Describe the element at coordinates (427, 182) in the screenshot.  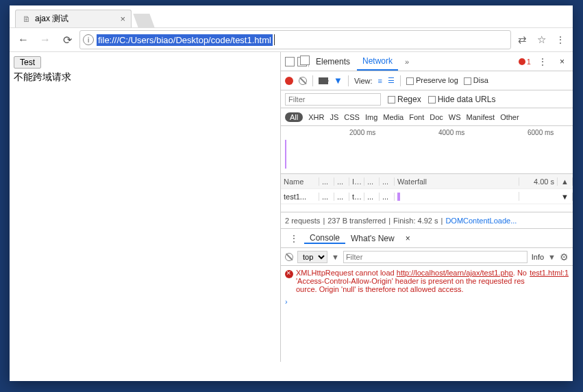
I see `table-header: Name ...... Ini... ...... Waterfall 4.00…` at that location.